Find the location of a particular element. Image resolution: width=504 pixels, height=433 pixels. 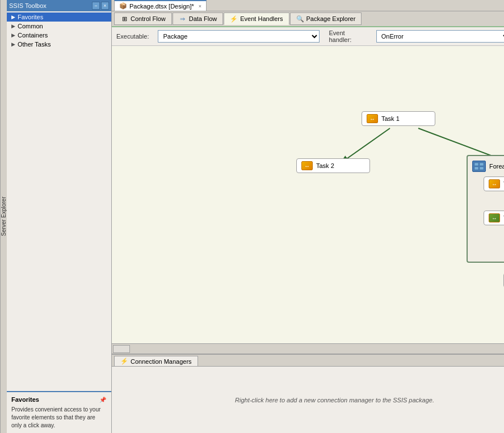

bottom-panel: ⚡ Connection Managers Right-click here t… is located at coordinates (308, 393).